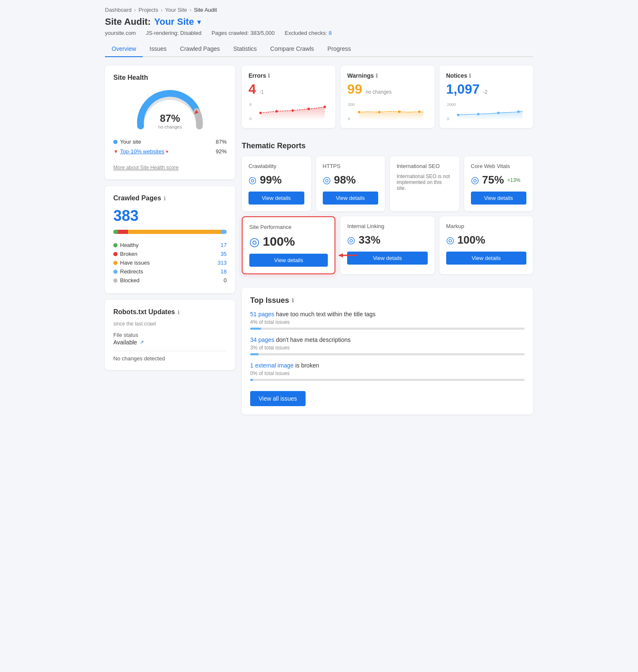 Image resolution: width=638 pixels, height=672 pixels. Describe the element at coordinates (175, 232) in the screenshot. I see `issues-bar` at that location.